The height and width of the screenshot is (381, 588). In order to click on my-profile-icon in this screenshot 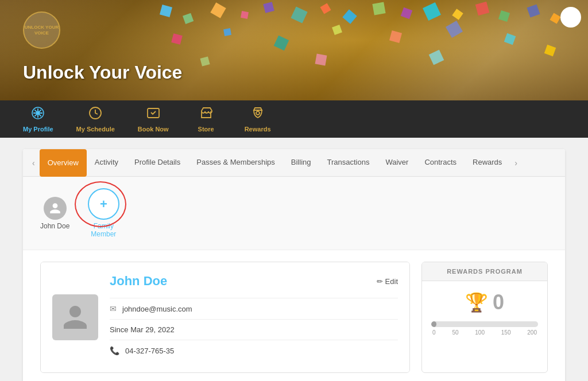, I will do `click(38, 115)`.